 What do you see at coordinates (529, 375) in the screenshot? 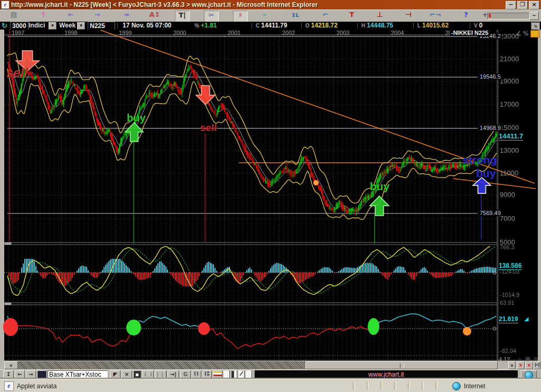
I see `globe-icon` at bounding box center [529, 375].